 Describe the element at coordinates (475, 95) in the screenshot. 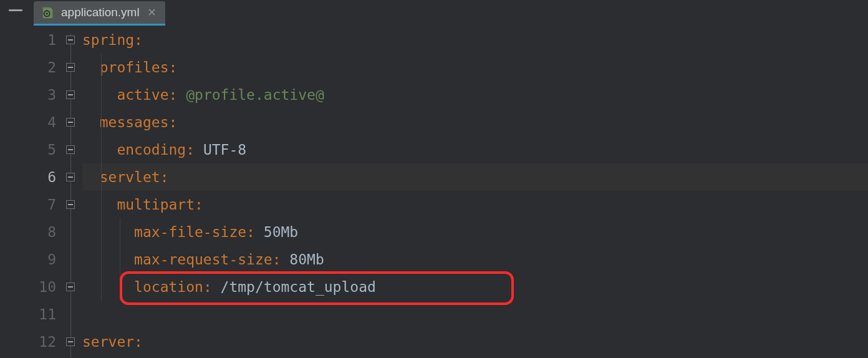

I see `code-line: active: @profile.active@` at that location.